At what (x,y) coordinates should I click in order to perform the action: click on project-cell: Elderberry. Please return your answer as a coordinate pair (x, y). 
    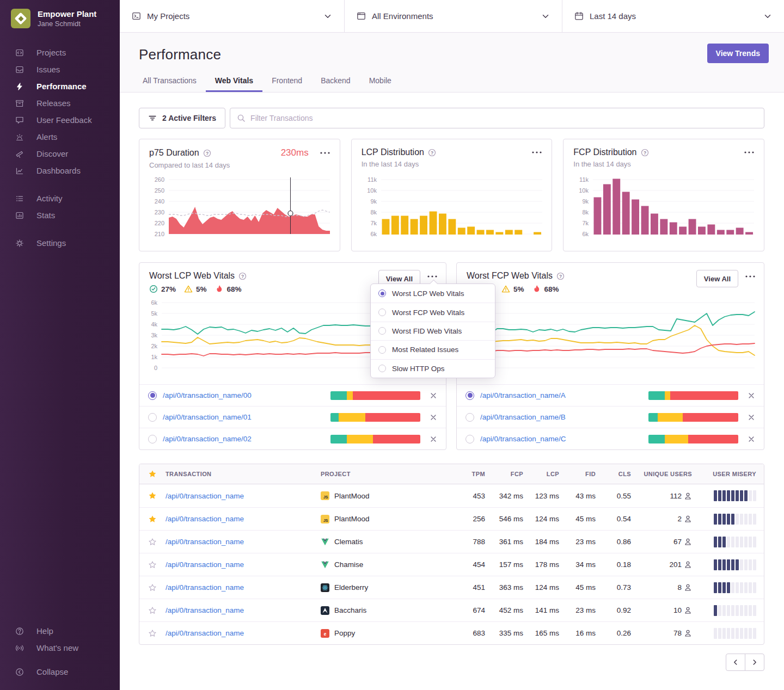
    Looking at the image, I should click on (382, 588).